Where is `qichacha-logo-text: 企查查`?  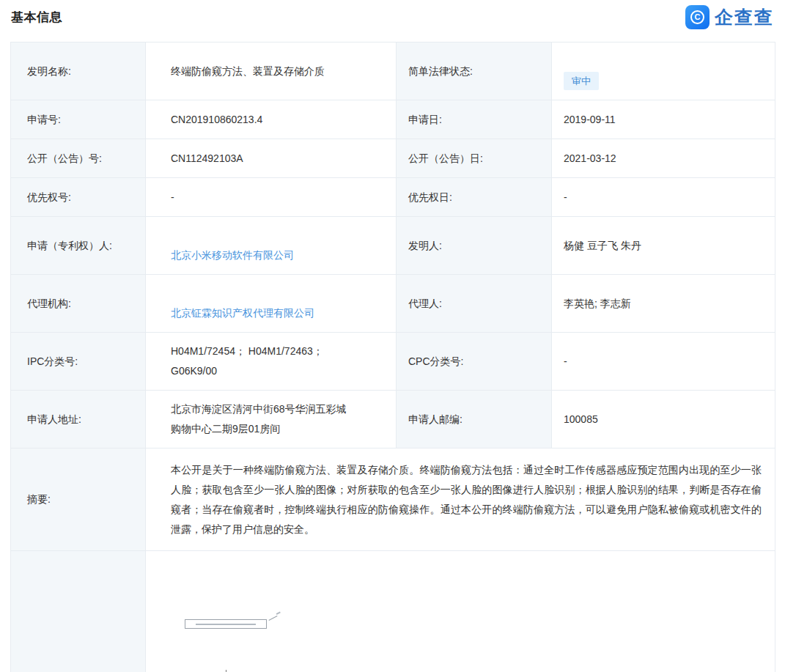
qichacha-logo-text: 企查查 is located at coordinates (745, 18).